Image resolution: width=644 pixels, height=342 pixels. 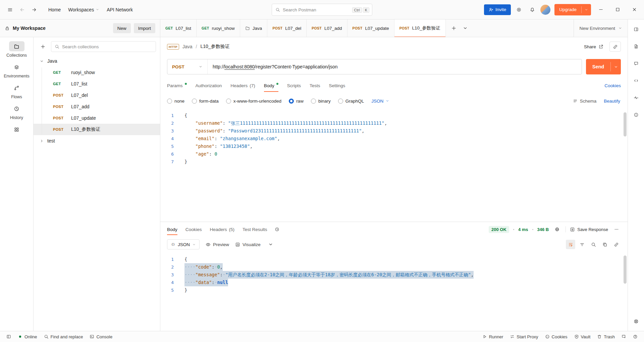 I want to click on request-l10-参数验证: POSTL10_参数验证, so click(x=97, y=129).